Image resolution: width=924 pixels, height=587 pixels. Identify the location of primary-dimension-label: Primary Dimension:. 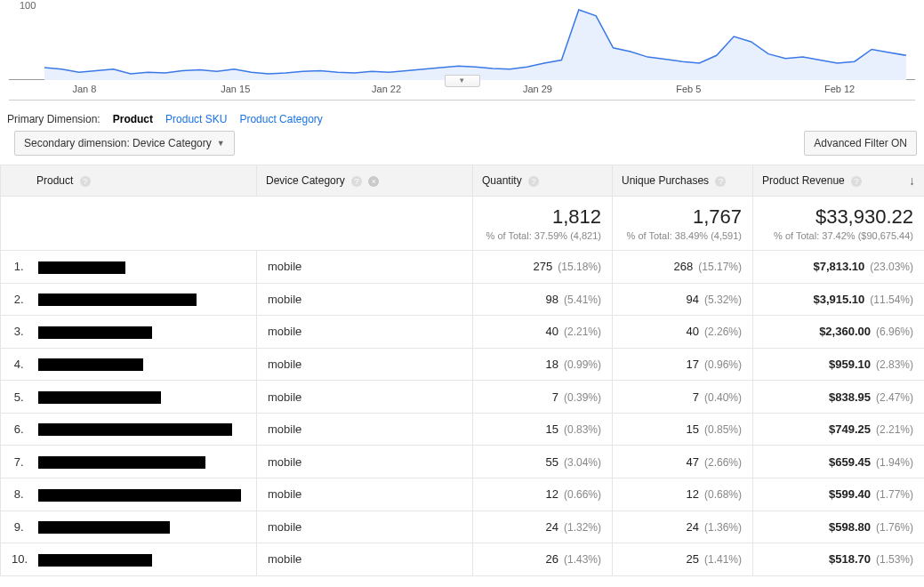
(53, 119).